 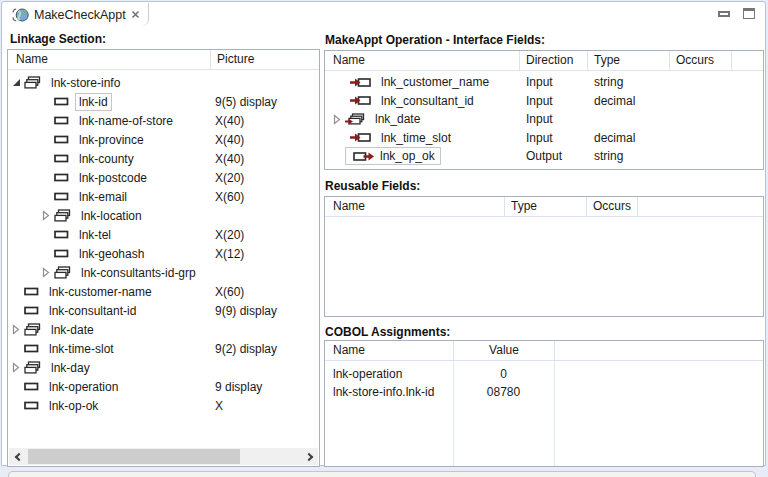 I want to click on tree-name-cell: lnk-date, so click(x=109, y=330).